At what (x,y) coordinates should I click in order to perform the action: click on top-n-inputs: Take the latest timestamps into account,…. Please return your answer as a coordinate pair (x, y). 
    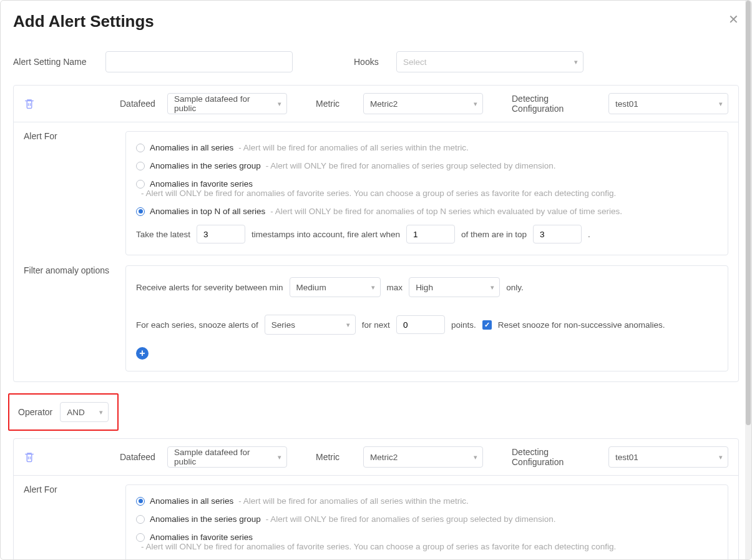
    Looking at the image, I should click on (427, 234).